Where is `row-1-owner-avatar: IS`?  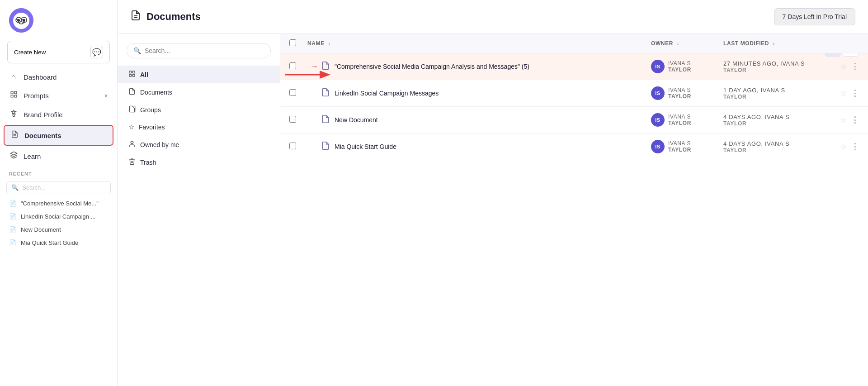
row-1-owner-avatar: IS is located at coordinates (658, 93).